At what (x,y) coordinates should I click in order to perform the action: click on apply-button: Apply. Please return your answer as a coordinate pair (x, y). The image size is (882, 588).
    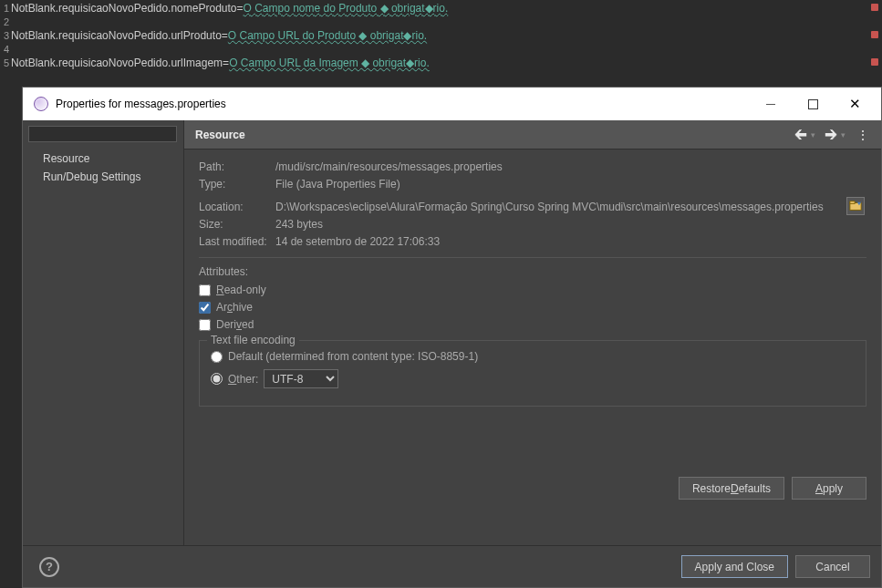
    Looking at the image, I should click on (829, 489).